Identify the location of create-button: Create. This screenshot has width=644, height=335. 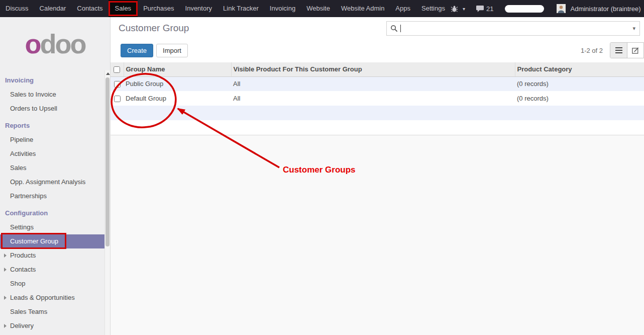
(137, 50).